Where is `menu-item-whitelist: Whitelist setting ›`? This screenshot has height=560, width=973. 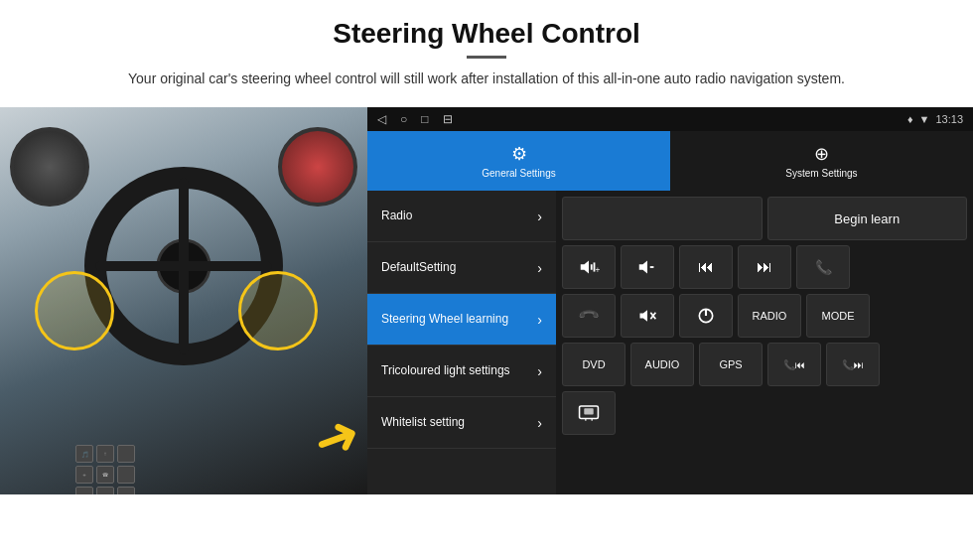 menu-item-whitelist: Whitelist setting › is located at coordinates (462, 423).